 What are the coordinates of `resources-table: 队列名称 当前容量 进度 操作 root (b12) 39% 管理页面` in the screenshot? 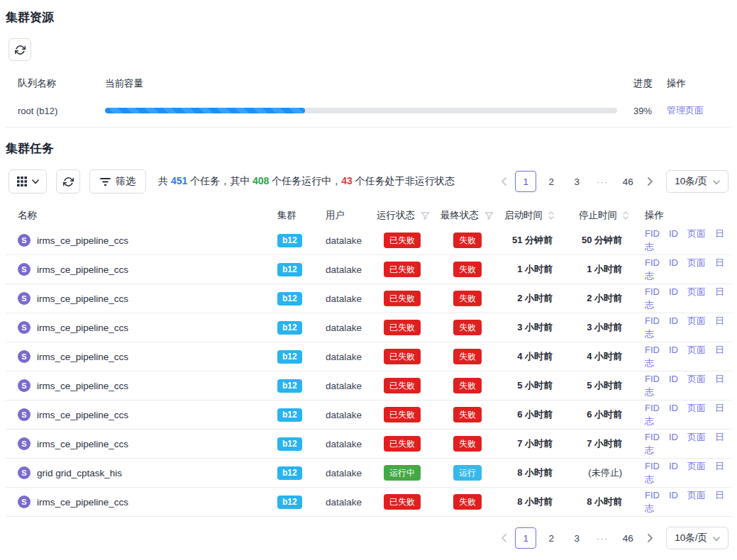 It's located at (369, 101).